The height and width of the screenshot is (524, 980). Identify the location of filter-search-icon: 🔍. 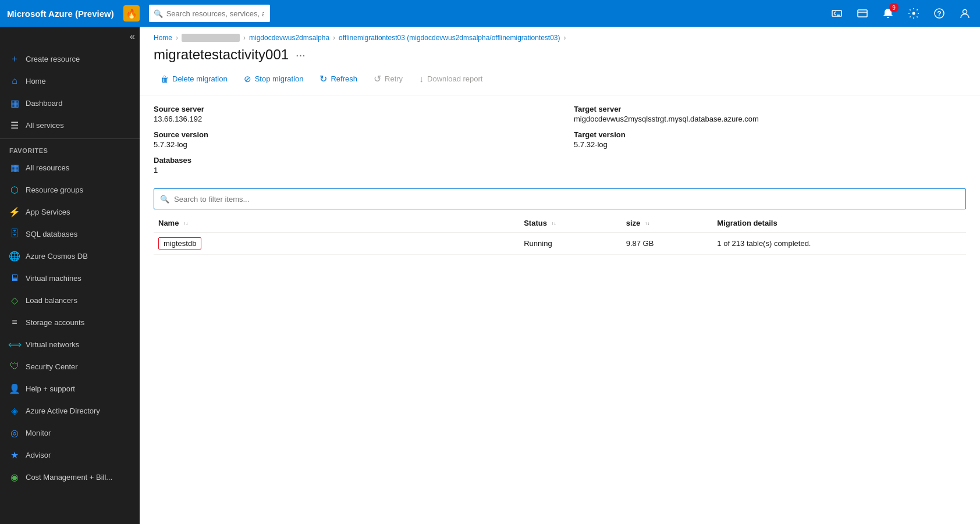
(165, 199).